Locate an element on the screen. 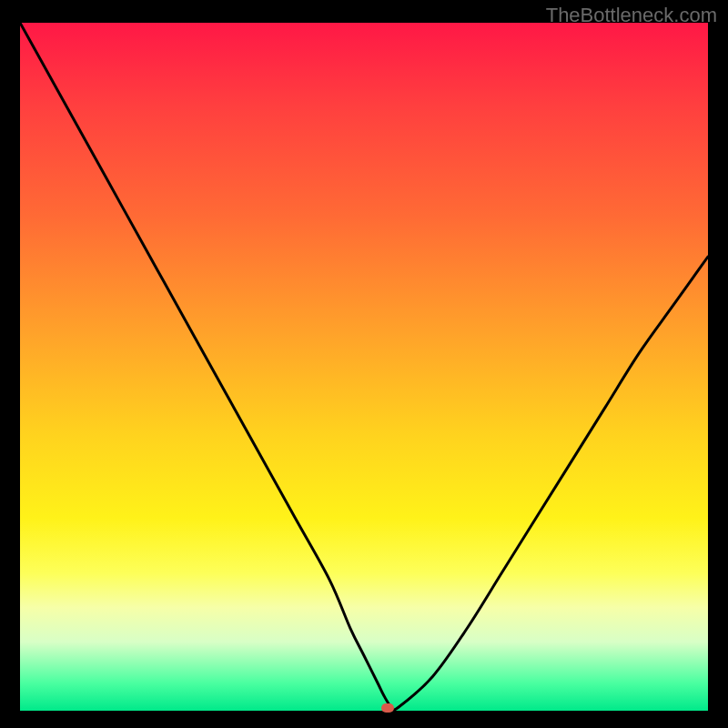 This screenshot has height=728, width=728. watermark-text: TheBottleneck.com is located at coordinates (632, 15).